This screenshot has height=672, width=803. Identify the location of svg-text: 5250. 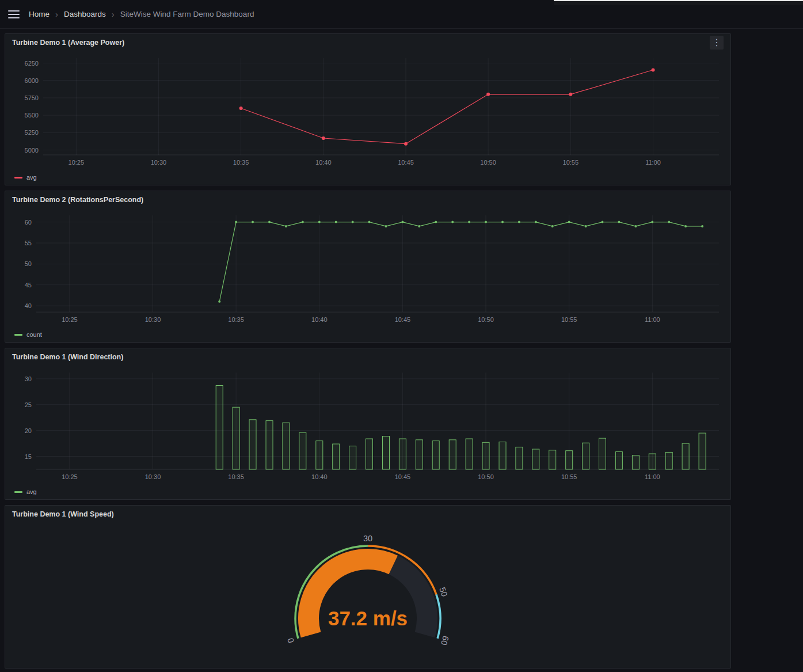
(32, 132).